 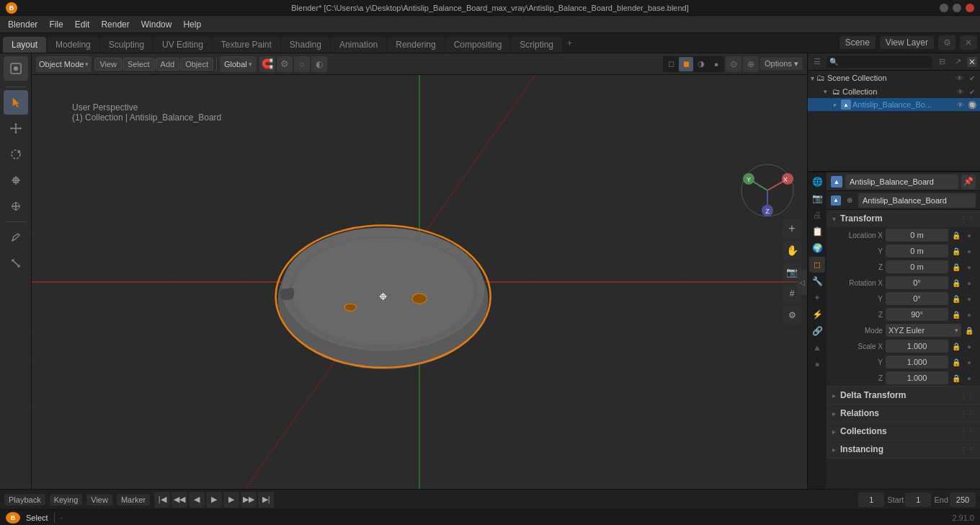 I want to click on annotate-tool-button, so click(x=16, y=237).